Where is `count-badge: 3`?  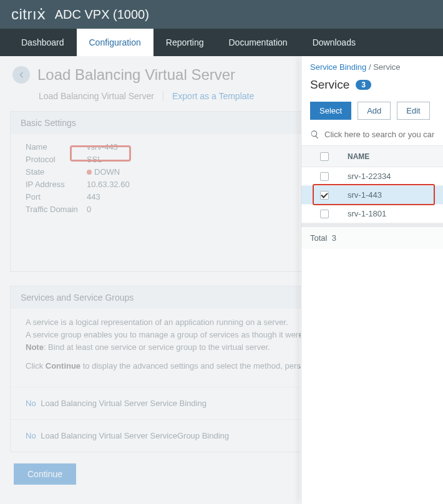
count-badge: 3 is located at coordinates (363, 85).